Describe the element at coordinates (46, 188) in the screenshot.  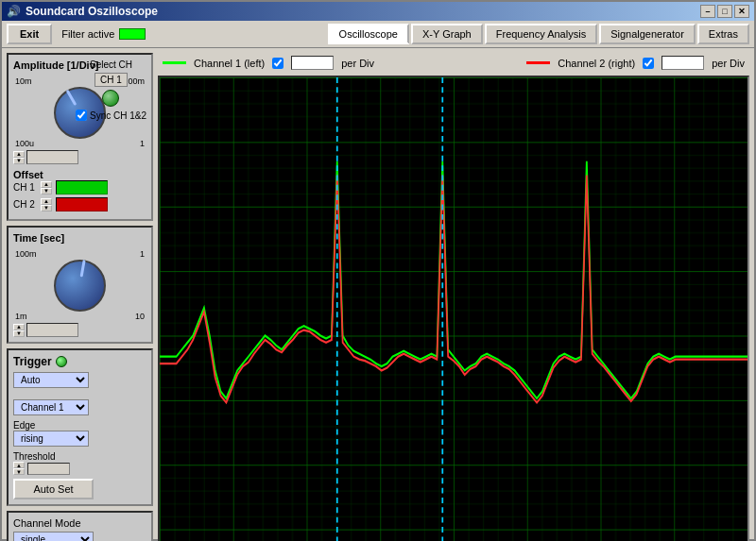
I see `offset-ch1-spinner: ▲ ▼` at that location.